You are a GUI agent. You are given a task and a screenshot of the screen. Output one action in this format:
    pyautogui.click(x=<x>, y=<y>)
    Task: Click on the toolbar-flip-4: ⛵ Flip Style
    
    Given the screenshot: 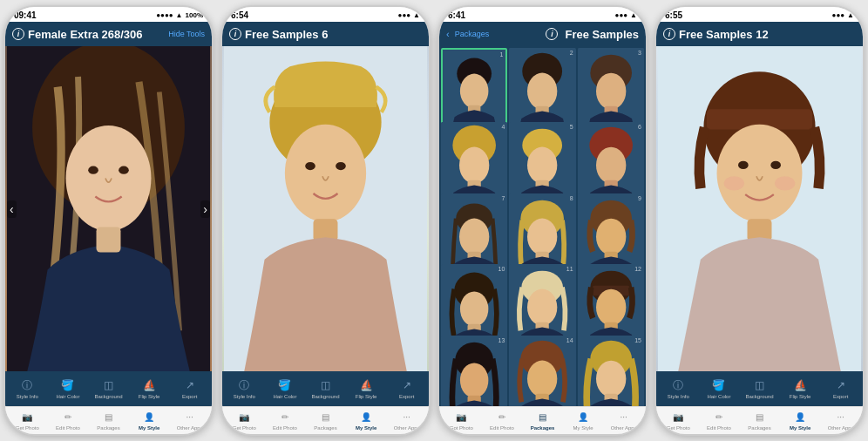 What is the action you would take?
    pyautogui.click(x=800, y=389)
    